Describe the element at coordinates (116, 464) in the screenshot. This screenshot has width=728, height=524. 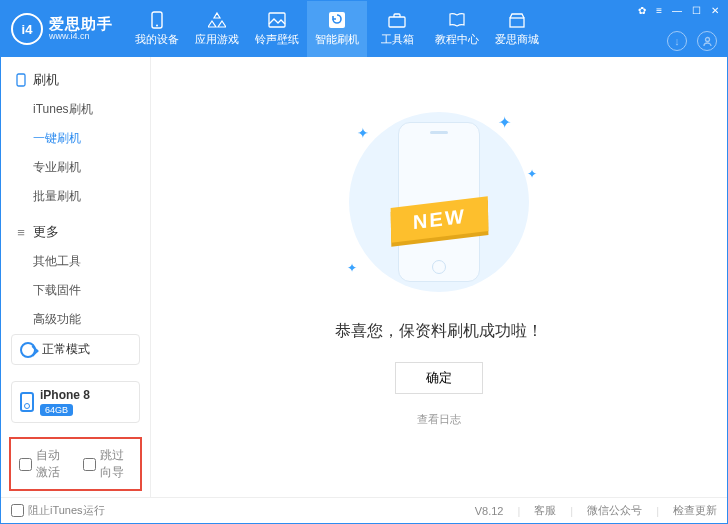
I see `checkbox-label: 跳过向导` at that location.